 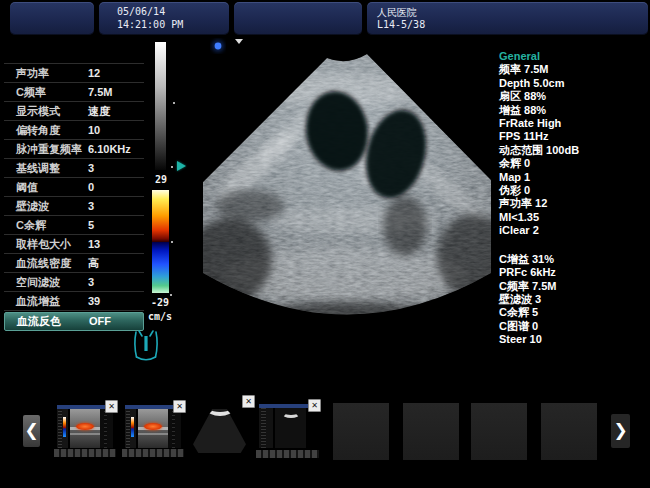 I want to click on color-mode-info: C增益 31% PRFc 6kHz C频率 7.5M 壁滤波 3 C余辉 5 C…, so click(x=574, y=300).